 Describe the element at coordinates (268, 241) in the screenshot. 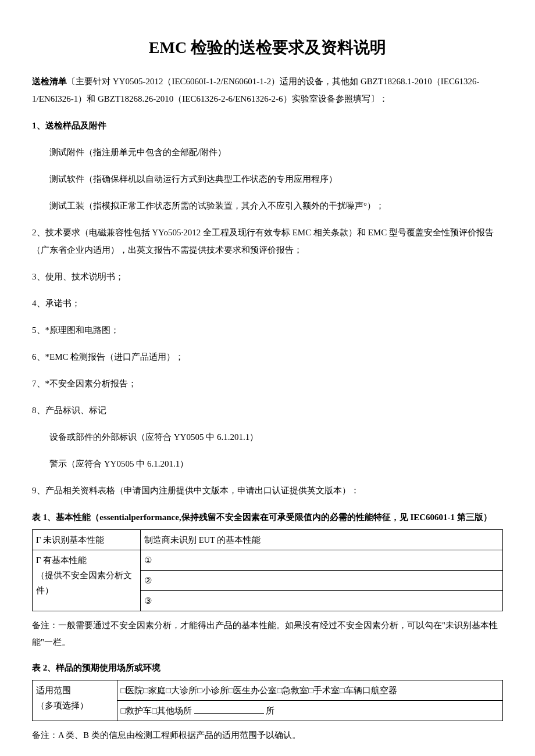

I see `item-2: 2、技术要求（电磁兼容性包括 YYo505·2012 全工程及现行有效专标 EM…` at that location.